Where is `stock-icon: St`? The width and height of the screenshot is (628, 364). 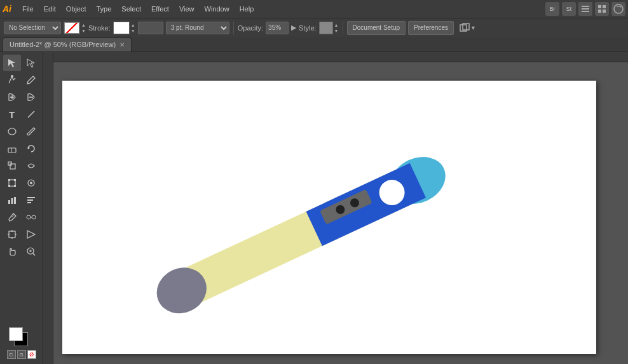
stock-icon: St is located at coordinates (569, 9).